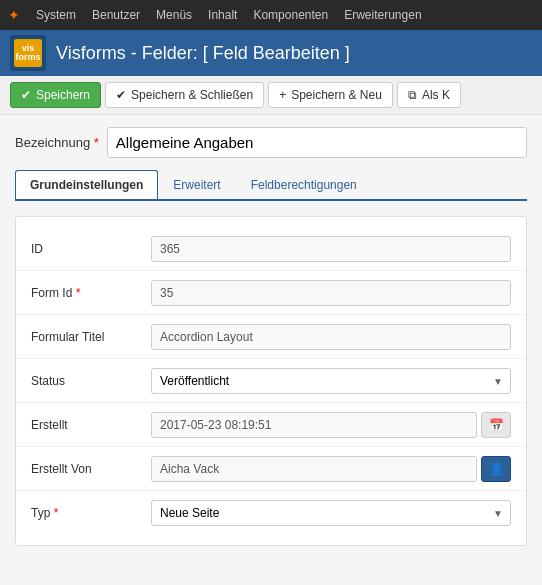 The image size is (542, 585). I want to click on user-select-button: 👤, so click(496, 469).